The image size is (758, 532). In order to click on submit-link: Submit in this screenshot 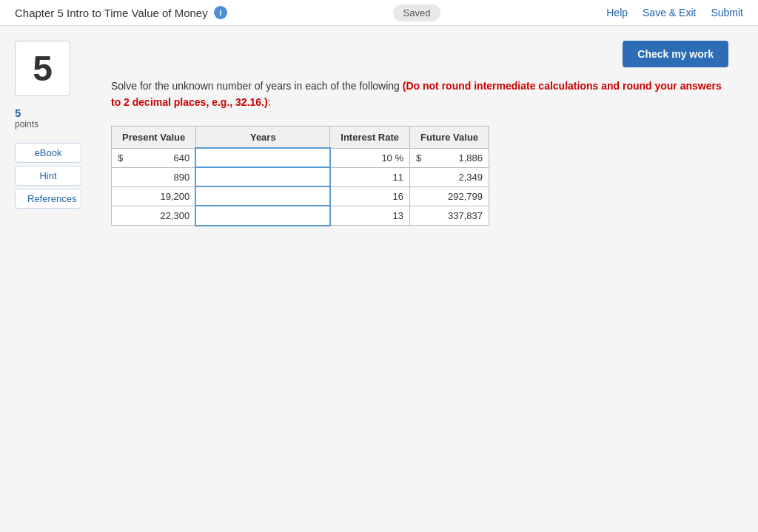, I will do `click(727, 13)`.